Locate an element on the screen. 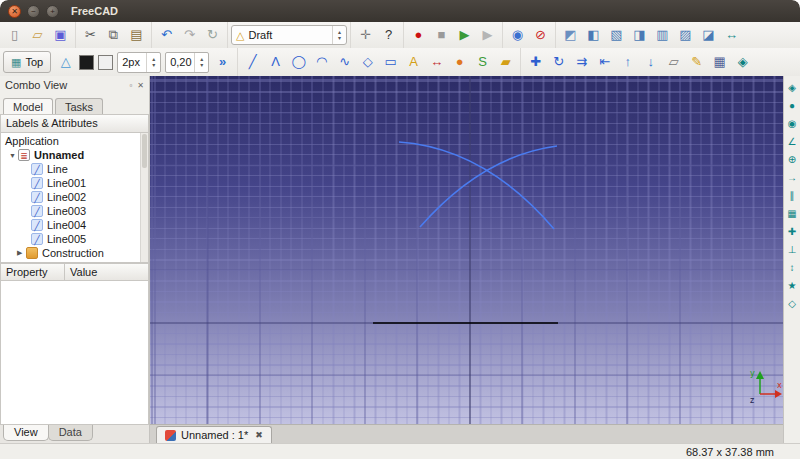 The width and height of the screenshot is (800, 459). axonometric-view-icon: ◩ is located at coordinates (570, 35).